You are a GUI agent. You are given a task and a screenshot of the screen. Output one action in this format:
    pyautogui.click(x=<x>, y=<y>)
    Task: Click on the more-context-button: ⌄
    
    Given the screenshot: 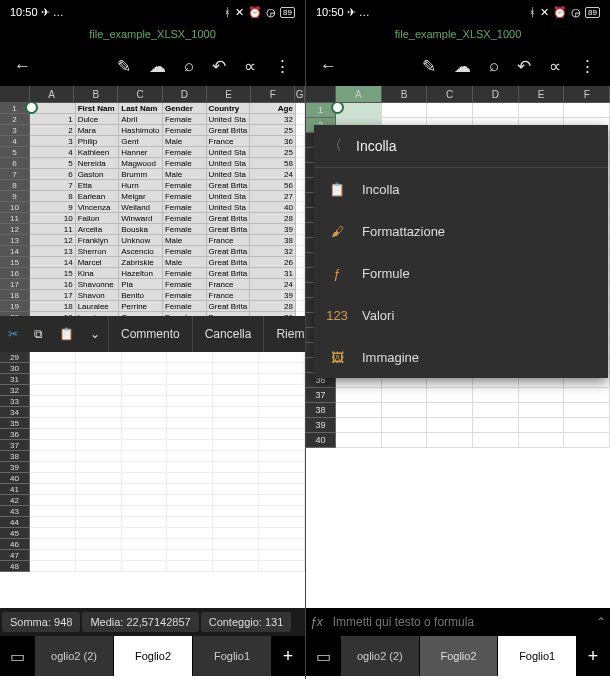 What is the action you would take?
    pyautogui.click(x=95, y=334)
    